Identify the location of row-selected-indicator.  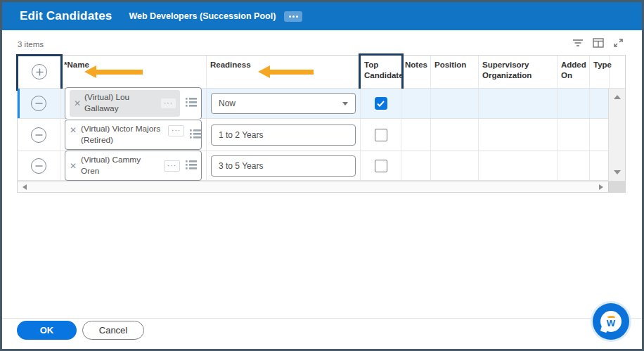
(18, 103).